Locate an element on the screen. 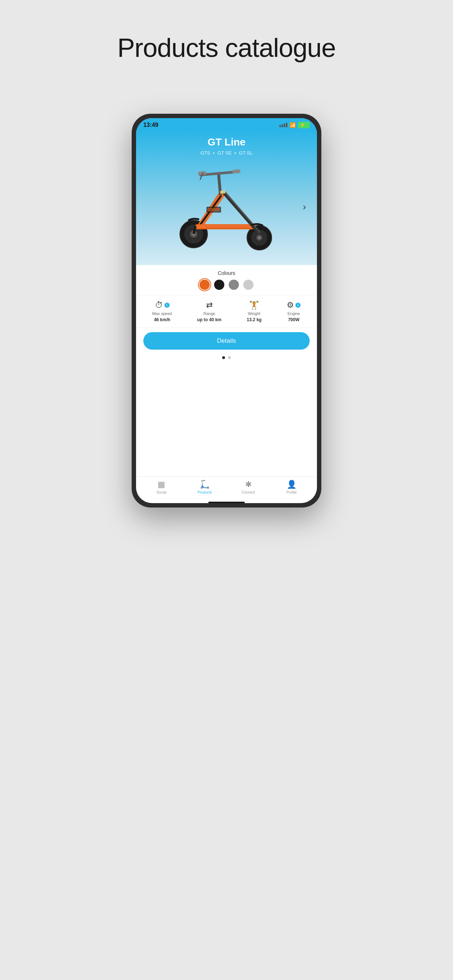  info-badge-engine: i is located at coordinates (298, 305).